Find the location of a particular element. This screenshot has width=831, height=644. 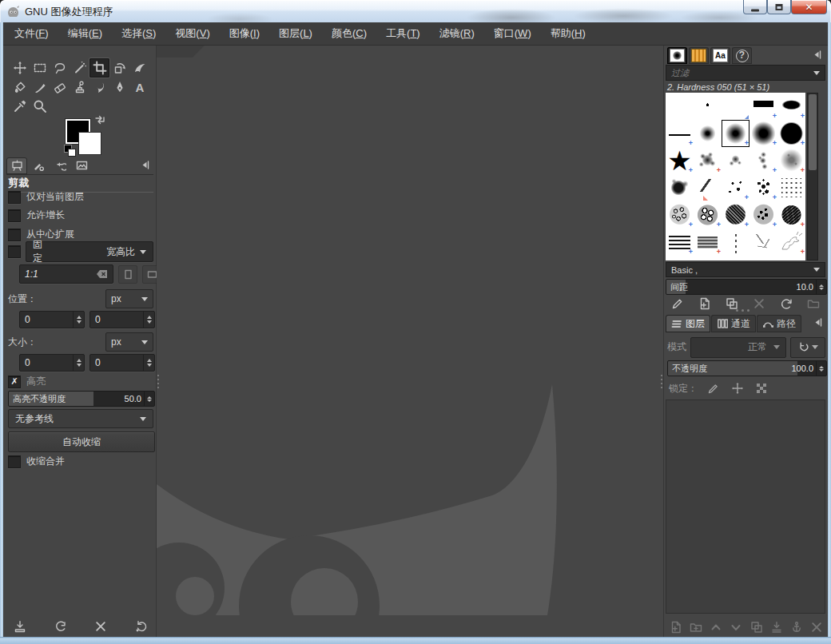

brush-filter-input: 过滤 is located at coordinates (746, 73).